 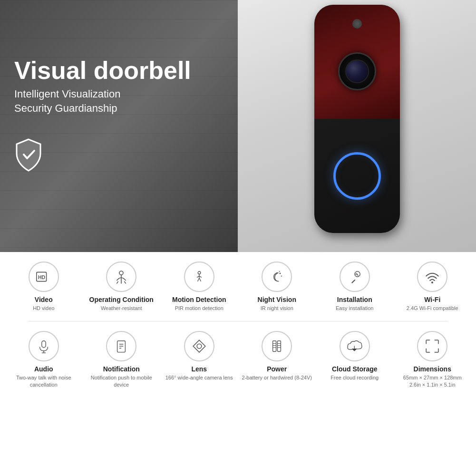 What do you see at coordinates (44, 346) in the screenshot?
I see `audio-icon` at bounding box center [44, 346].